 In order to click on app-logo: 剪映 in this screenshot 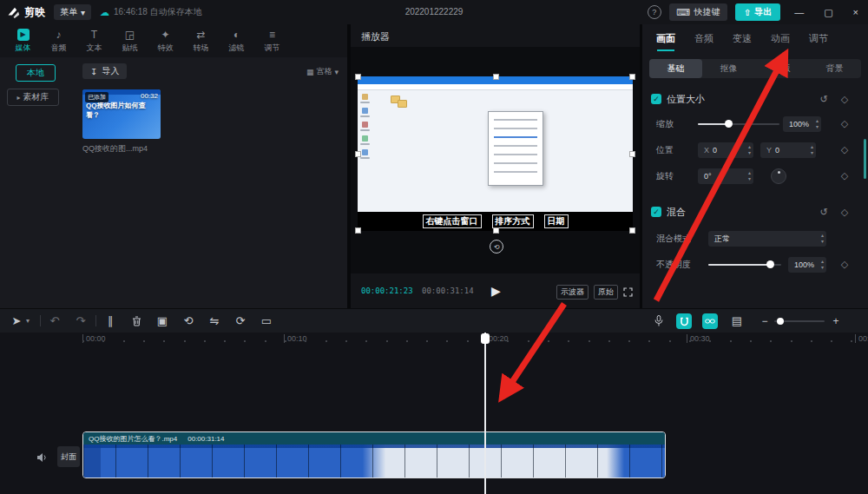, I will do `click(26, 12)`.